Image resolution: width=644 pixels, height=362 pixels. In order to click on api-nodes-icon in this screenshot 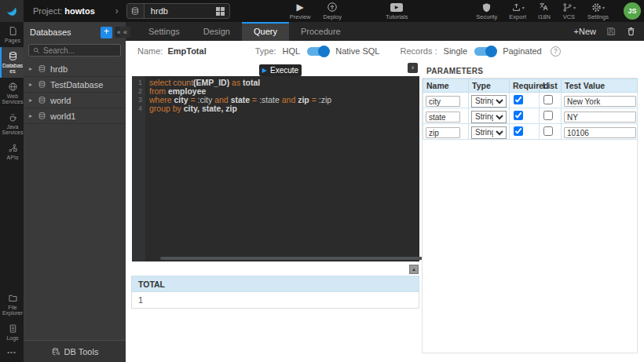, I will do `click(13, 148)`.